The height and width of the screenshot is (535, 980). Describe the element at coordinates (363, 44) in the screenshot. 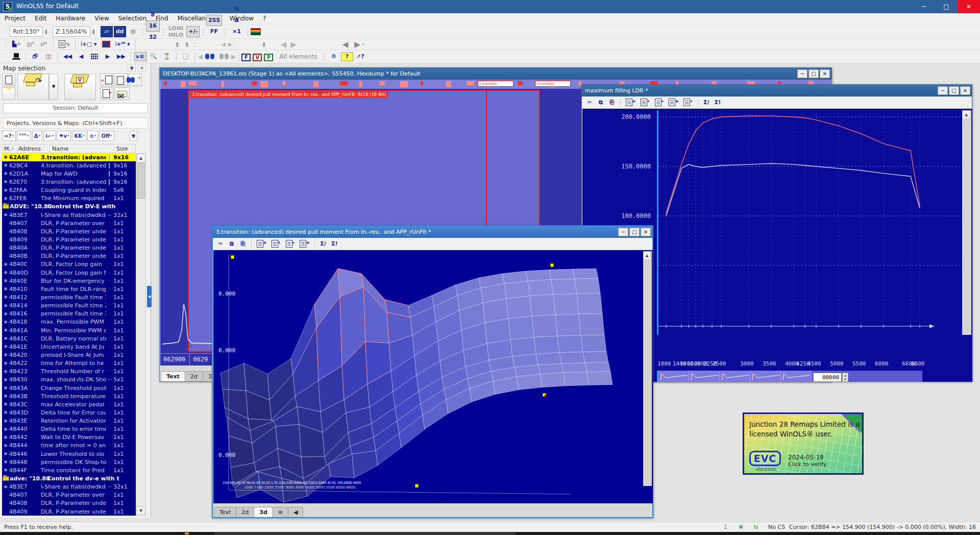

I see `history-dropdown-icon: ▾` at that location.